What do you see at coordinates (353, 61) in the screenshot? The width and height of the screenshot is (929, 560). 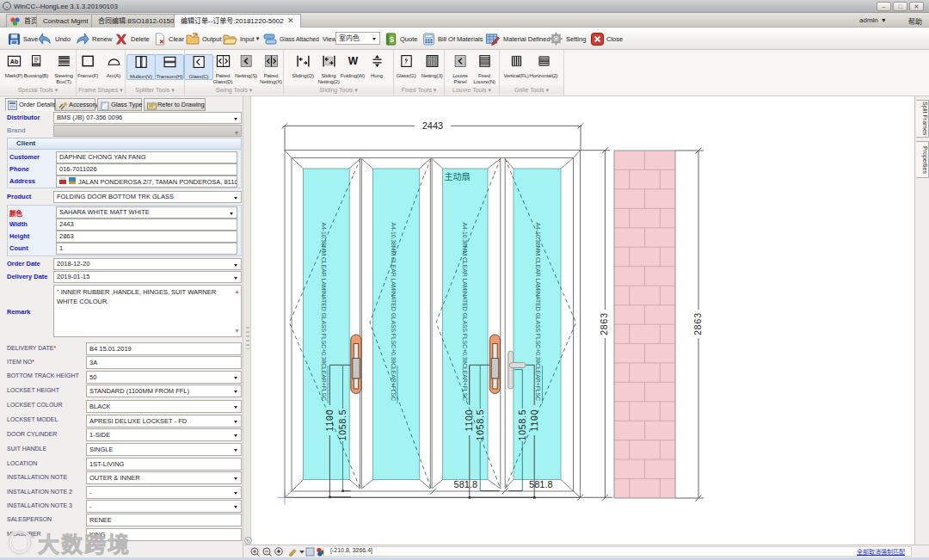 I see `svg-text: W` at bounding box center [353, 61].